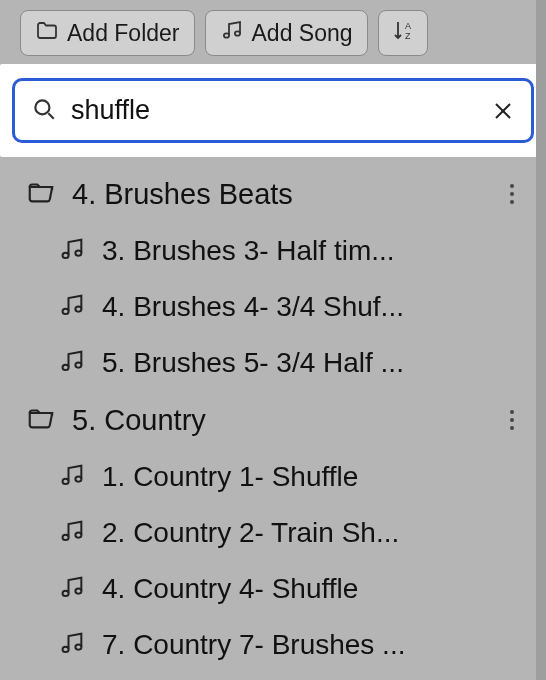 This screenshot has width=546, height=680. I want to click on add-folder-button: Add Folder, so click(108, 33).